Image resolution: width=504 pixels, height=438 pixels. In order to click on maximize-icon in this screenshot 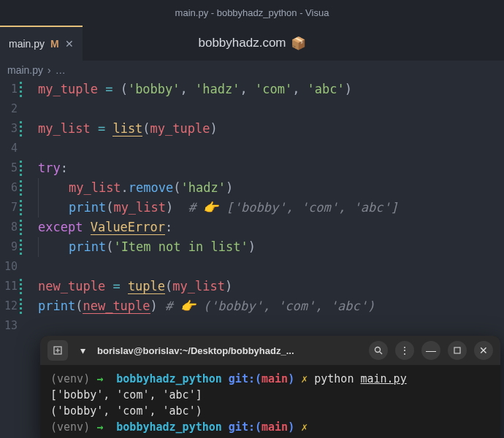, I will do `click(457, 350)`.